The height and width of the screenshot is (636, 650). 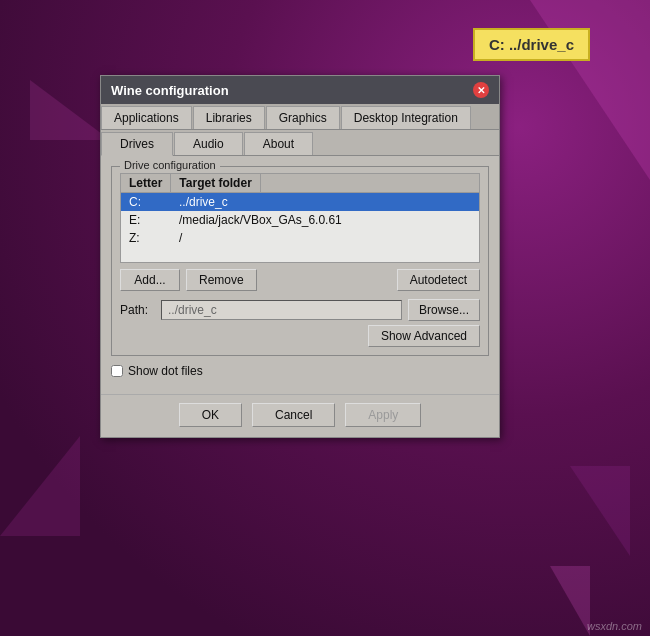 I want to click on drive-row-e: E: /media/jack/VBox_GAs_6.0.61, so click(x=300, y=220).